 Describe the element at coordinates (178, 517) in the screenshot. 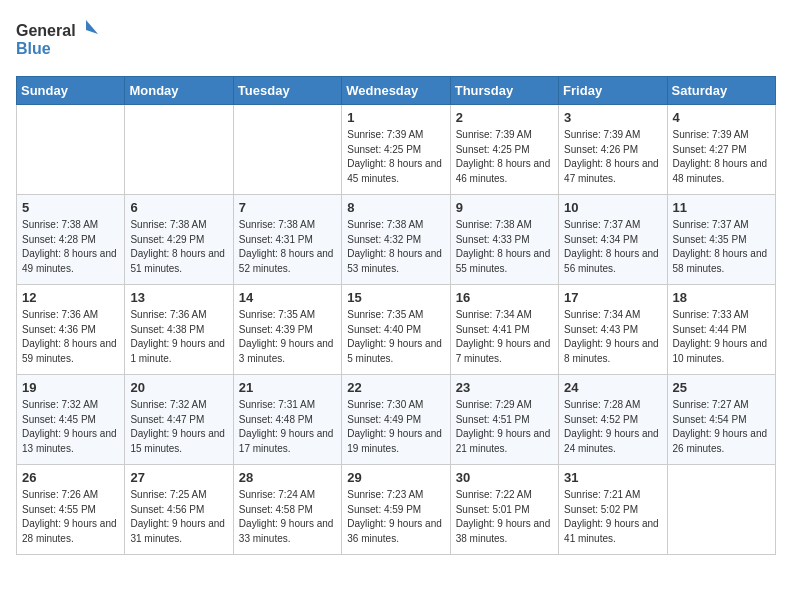

I see `day-info: Sunrise: 7:25 AMSunset: 4:56 PMDaylight:…` at that location.